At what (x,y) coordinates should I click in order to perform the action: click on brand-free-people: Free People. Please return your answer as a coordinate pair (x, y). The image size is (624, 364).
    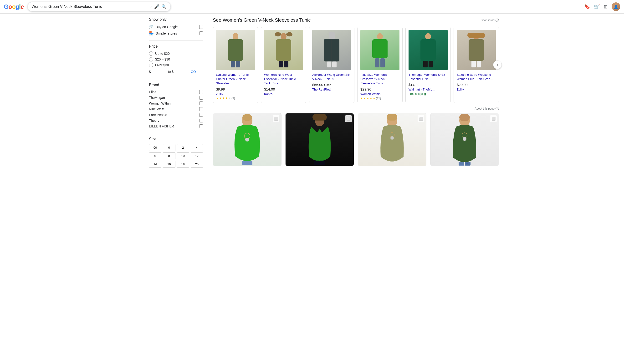
    Looking at the image, I should click on (176, 115).